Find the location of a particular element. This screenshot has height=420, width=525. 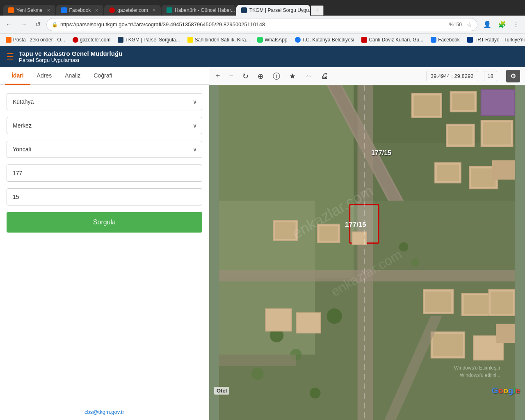

il-select: Kütahya is located at coordinates (104, 102).